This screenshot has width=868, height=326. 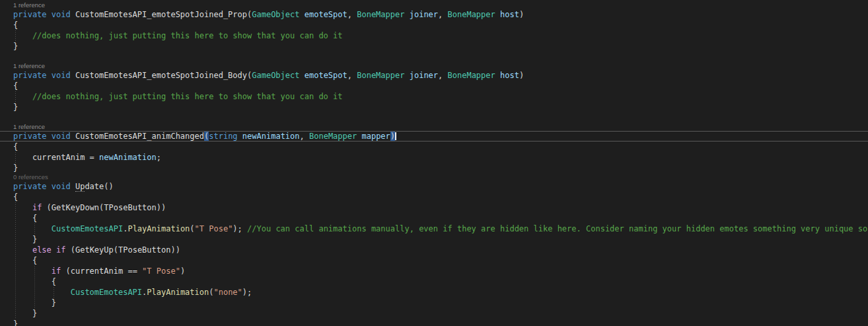 I want to click on current-code-line: private void CustomEmotesAPI_animChanged…, so click(x=434, y=136).